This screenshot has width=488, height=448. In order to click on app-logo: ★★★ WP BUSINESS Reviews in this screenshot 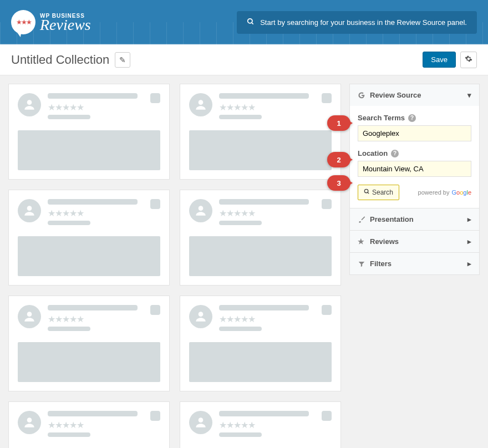, I will do `click(51, 22)`.